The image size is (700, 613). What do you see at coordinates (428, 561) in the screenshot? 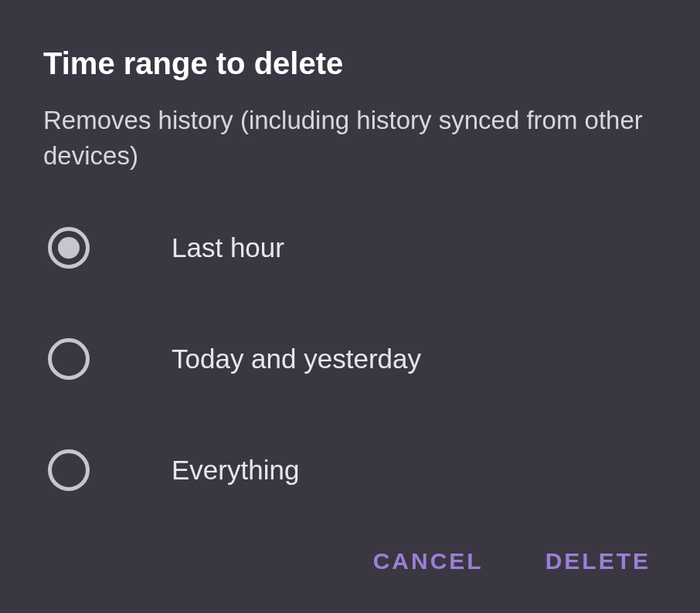
I see `cancel-button: CANCEL` at bounding box center [428, 561].